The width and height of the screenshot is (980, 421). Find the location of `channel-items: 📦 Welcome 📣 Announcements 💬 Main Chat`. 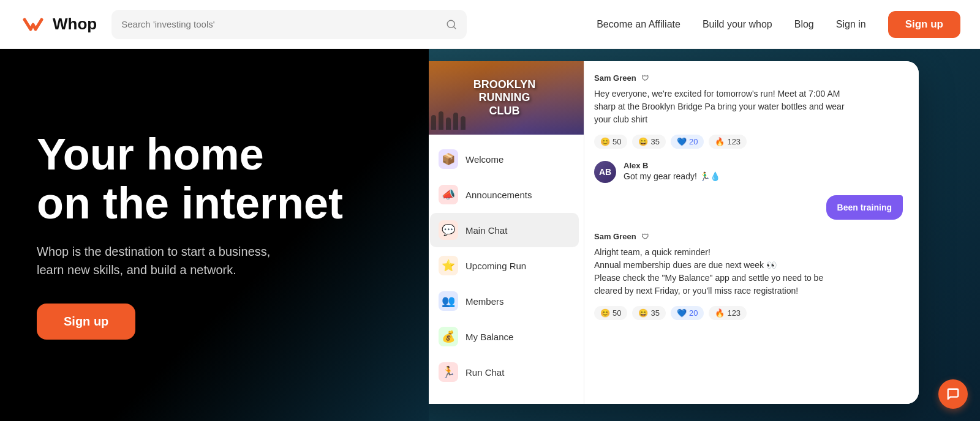

channel-items: 📦 Welcome 📣 Announcements 💬 Main Chat is located at coordinates (506, 266).